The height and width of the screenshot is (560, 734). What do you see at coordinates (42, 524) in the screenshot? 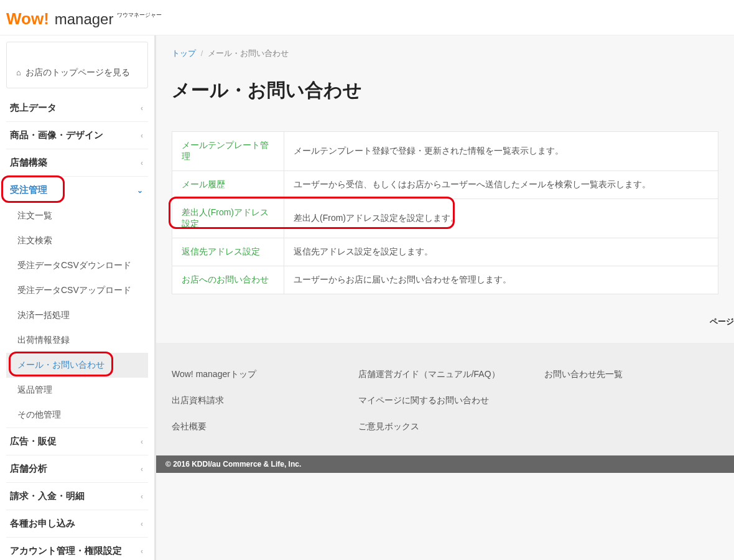
I see `nav-group-label: 各種お申し込み` at bounding box center [42, 524].